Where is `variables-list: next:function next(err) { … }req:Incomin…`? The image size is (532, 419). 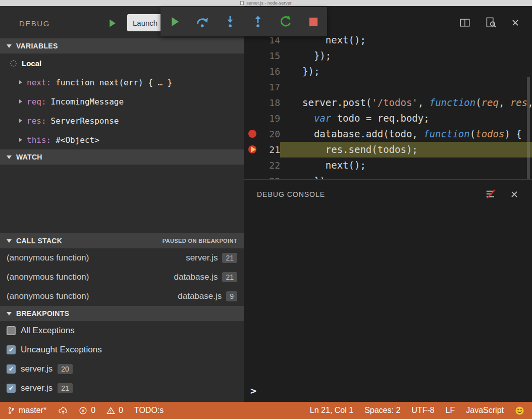
variables-list: next:function next(err) { … }req:Incomin… is located at coordinates (122, 111).